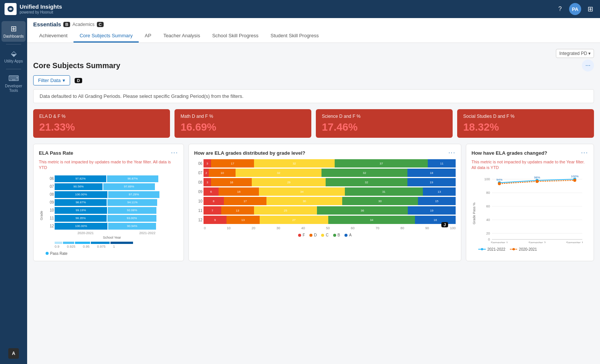  I want to click on app-tagline: powered by Hoonuit, so click(41, 12).